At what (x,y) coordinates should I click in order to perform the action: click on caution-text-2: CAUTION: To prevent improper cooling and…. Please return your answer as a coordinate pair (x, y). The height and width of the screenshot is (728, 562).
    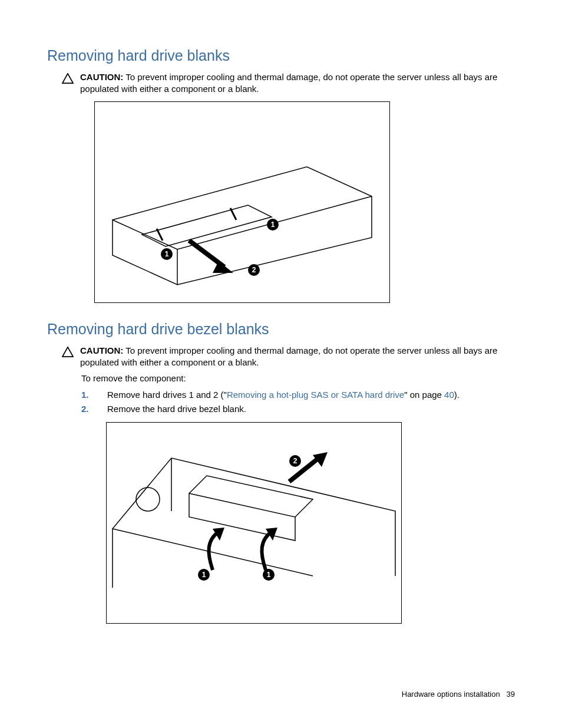
    Looking at the image, I should click on (295, 357).